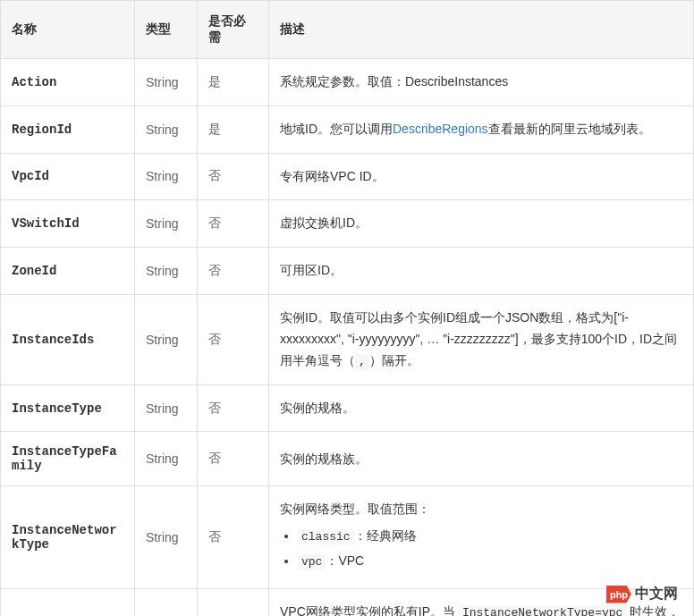  Describe the element at coordinates (317, 408) in the screenshot. I see `desc-text: 实例的规格。` at that location.